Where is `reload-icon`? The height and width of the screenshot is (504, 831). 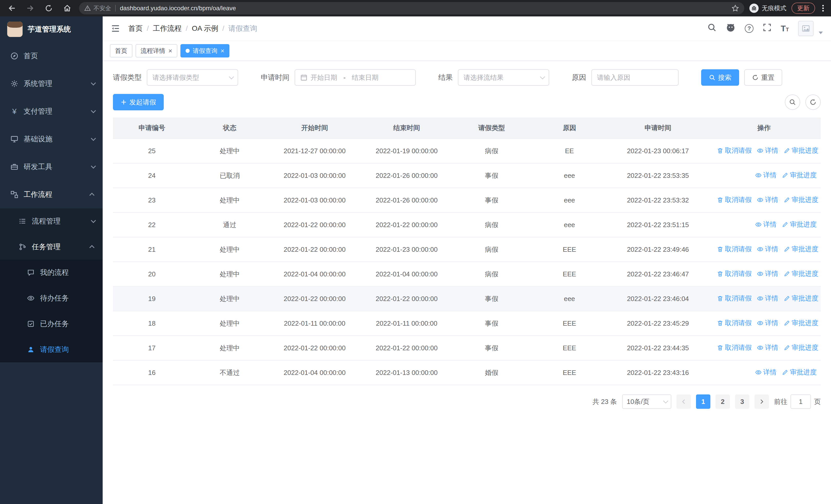
reload-icon is located at coordinates (49, 8).